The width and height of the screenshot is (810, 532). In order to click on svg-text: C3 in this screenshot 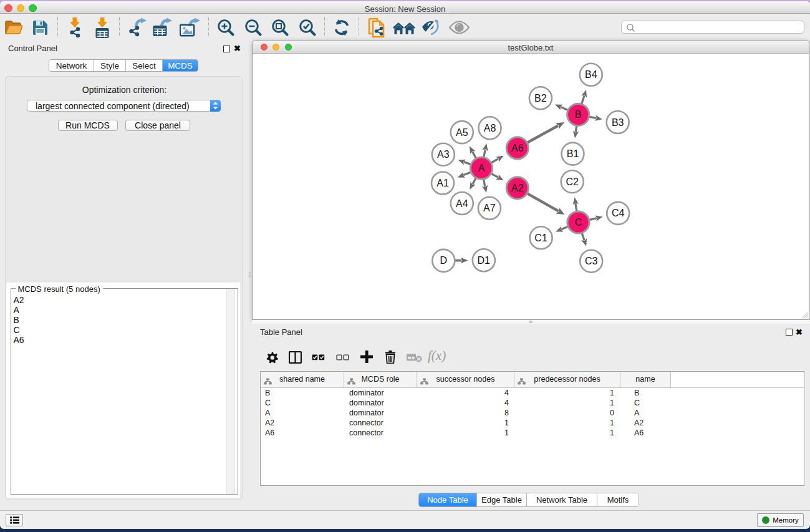, I will do `click(591, 261)`.